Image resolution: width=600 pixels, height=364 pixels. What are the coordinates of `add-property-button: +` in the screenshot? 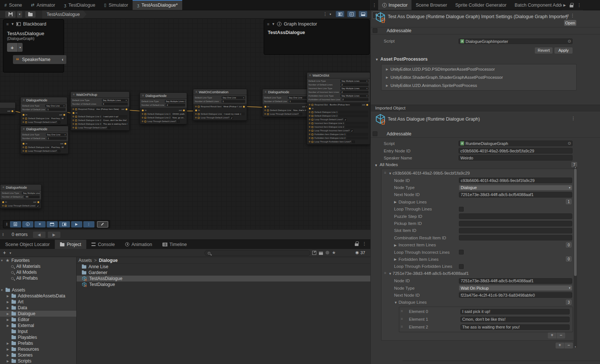 It's located at (12, 47).